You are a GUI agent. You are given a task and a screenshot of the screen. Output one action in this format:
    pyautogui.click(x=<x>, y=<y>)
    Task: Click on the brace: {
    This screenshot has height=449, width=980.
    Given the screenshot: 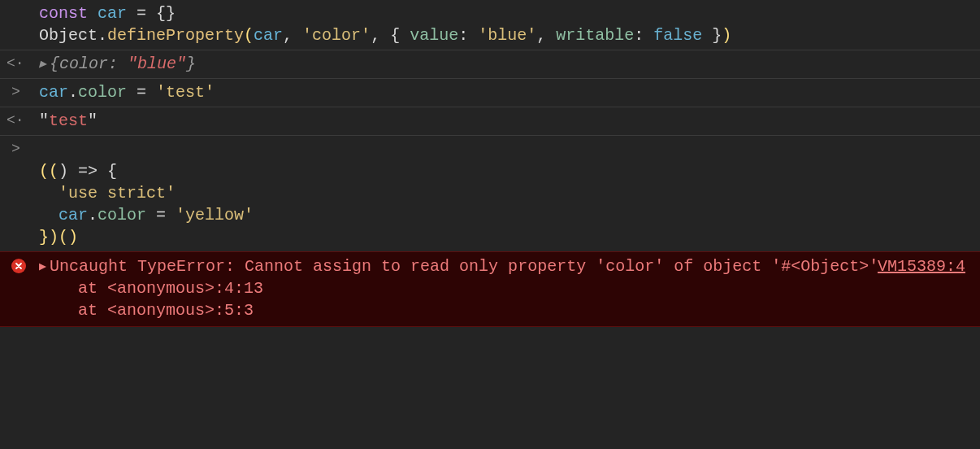 What is the action you would take?
    pyautogui.click(x=54, y=63)
    